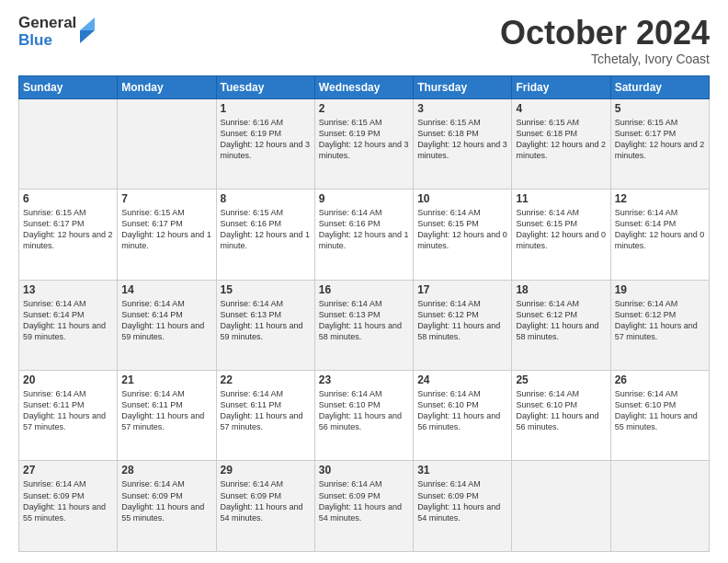  I want to click on table-row: 25Sunrise: 6:14 AMSunset: 6:10 PMDayligh…, so click(561, 416).